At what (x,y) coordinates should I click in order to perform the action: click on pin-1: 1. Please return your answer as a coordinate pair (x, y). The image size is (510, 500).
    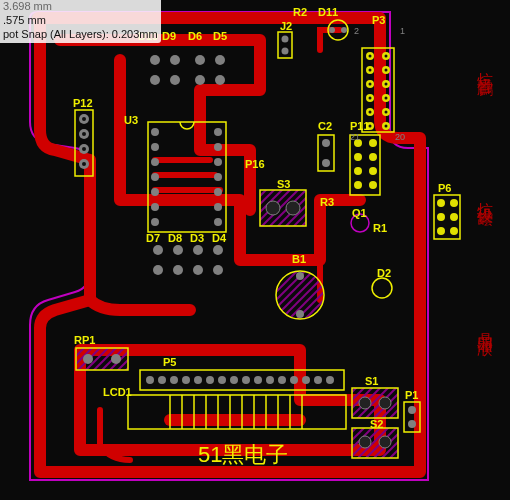
    Looking at the image, I should click on (402, 31).